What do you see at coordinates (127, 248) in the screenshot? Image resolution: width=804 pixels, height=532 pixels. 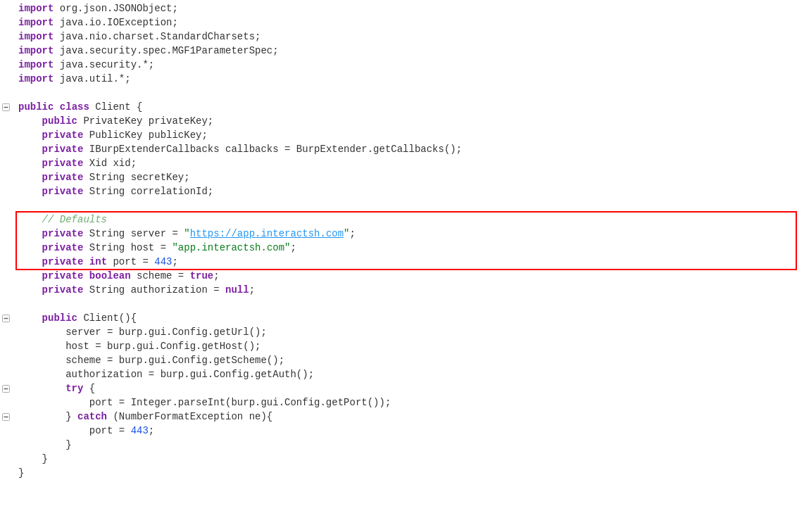 I see `token-plain: String host =` at bounding box center [127, 248].